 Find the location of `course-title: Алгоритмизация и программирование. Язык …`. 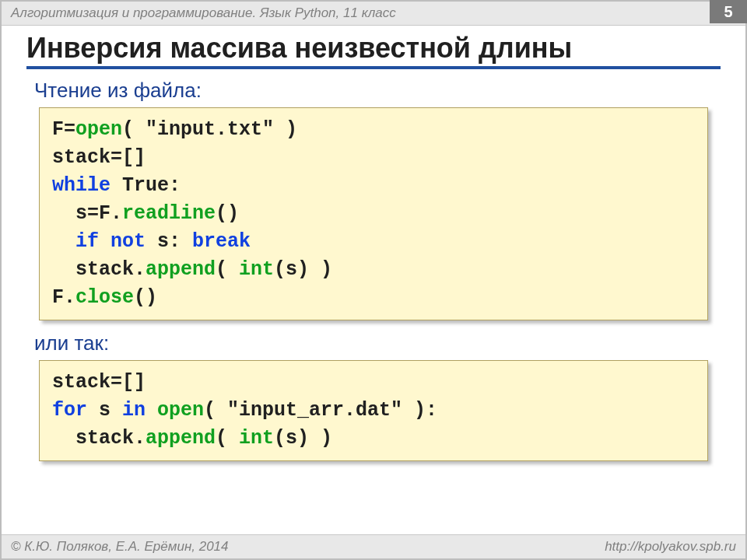

course-title: Алгоритмизация и программирование. Язык … is located at coordinates (374, 13).